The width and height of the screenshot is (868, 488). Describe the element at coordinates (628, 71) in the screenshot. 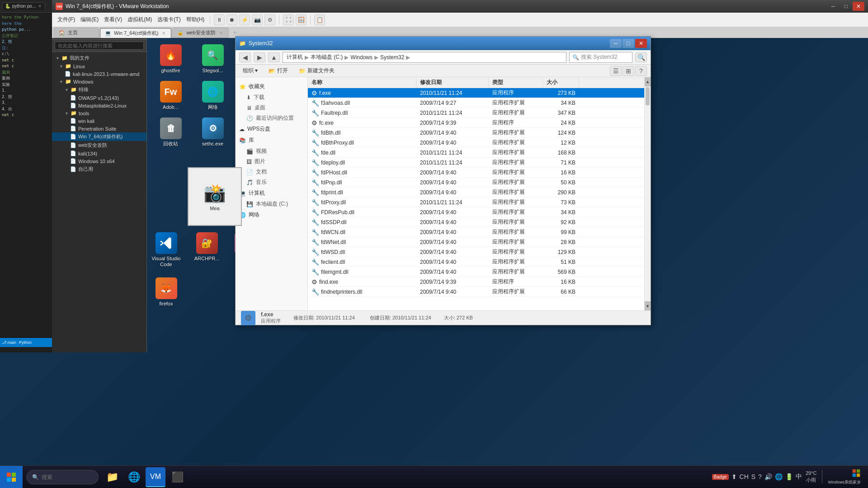

I see `view-grid-button: ⊞` at that location.